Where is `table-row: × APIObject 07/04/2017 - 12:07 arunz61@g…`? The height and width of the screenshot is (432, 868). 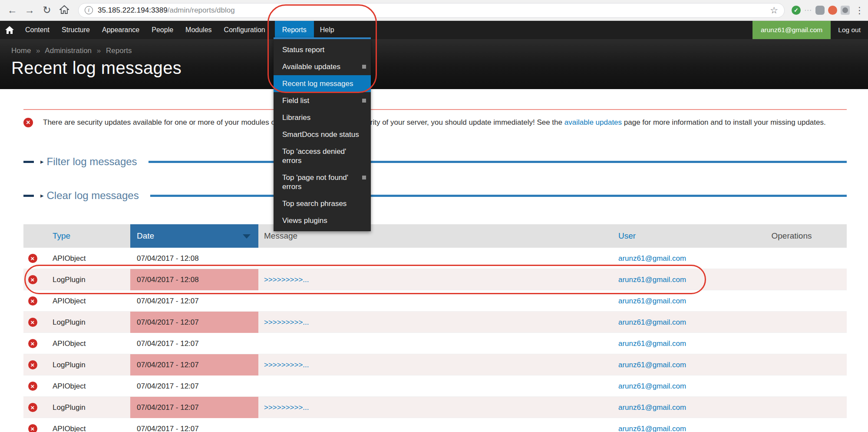
table-row: × APIObject 07/04/2017 - 12:07 arunz61@g… is located at coordinates (435, 425).